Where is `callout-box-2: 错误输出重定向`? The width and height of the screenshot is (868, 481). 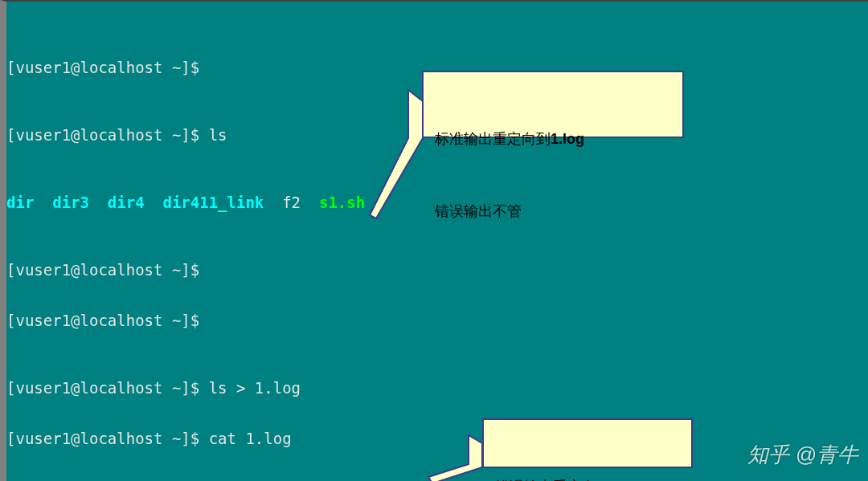
callout-box-2: 错误输出重定向 is located at coordinates (588, 443).